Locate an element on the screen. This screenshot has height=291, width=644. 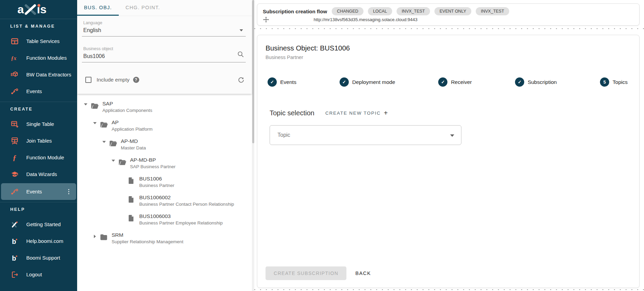
sidebar-section-list-manage: LIST & MANAGE Table Services ƒx Function… is located at coordinates (39, 62).